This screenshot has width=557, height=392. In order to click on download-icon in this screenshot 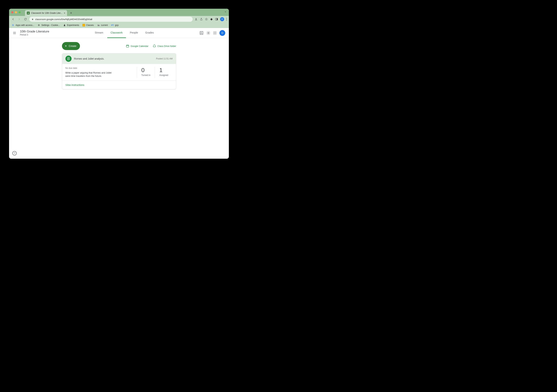, I will do `click(196, 19)`.